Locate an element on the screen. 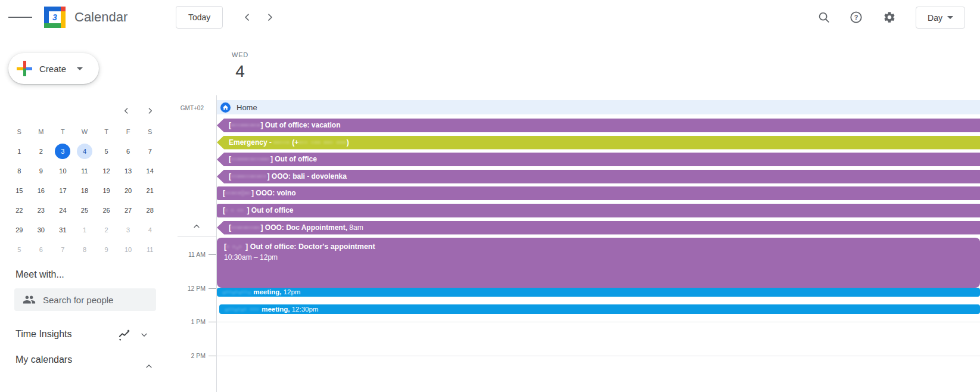  mini-calendar-day: 15 is located at coordinates (19, 191).